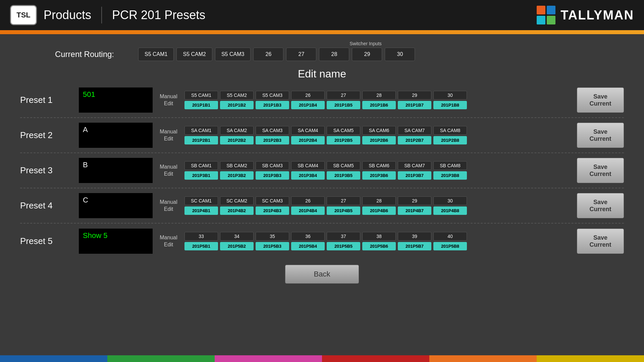  What do you see at coordinates (334, 54) in the screenshot?
I see `routing-input-5: 28` at bounding box center [334, 54].